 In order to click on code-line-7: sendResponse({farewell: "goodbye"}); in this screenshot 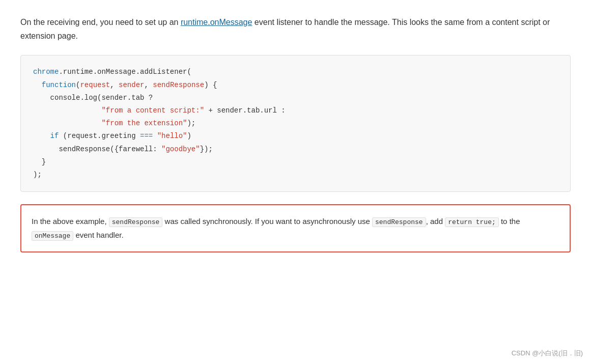, I will do `click(295, 150)`.